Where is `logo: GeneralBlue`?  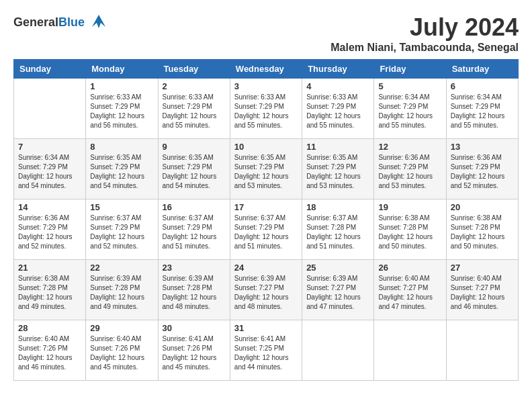 logo: GeneralBlue is located at coordinates (61, 22).